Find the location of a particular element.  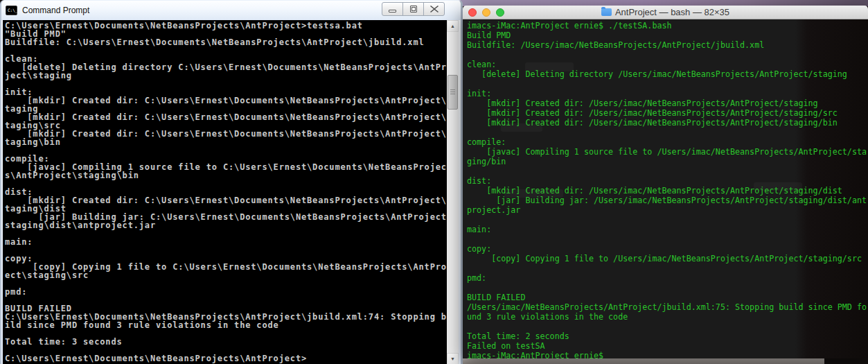

console-line: /Users/imac/NetBeansProjects/AntProject/… is located at coordinates (668, 307).